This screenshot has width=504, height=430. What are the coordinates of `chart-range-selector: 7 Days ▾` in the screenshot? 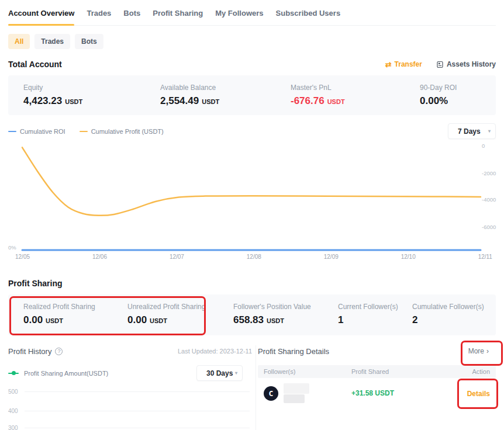 It's located at (472, 131).